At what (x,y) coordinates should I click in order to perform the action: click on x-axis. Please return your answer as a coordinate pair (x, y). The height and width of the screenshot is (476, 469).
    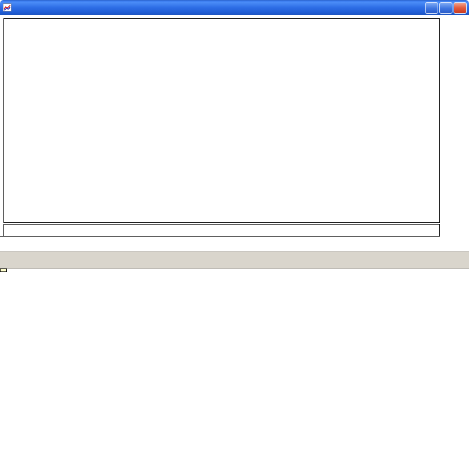
    Looking at the image, I should click on (220, 244).